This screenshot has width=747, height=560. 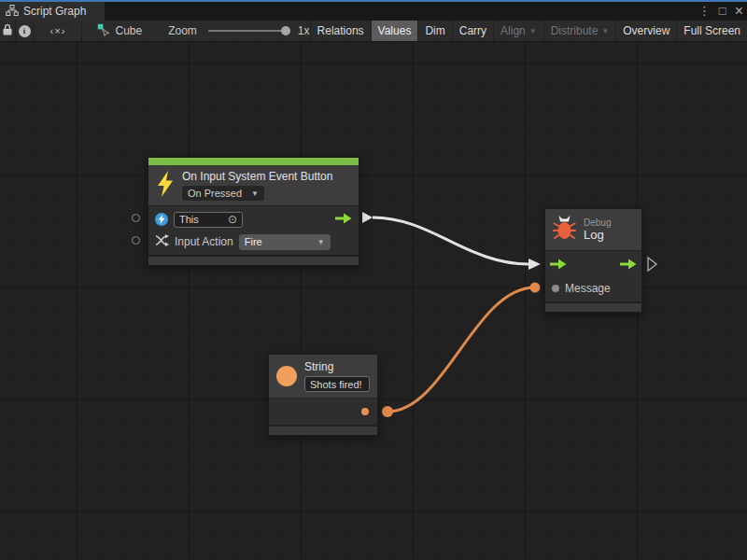 I want to click on carry-button: Carry, so click(x=472, y=31).